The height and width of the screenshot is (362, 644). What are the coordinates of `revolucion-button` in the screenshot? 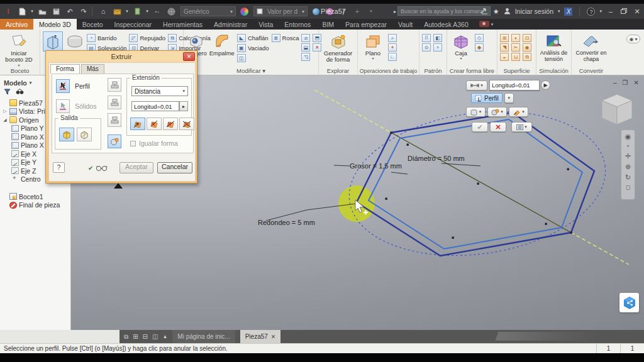 It's located at (75, 41).